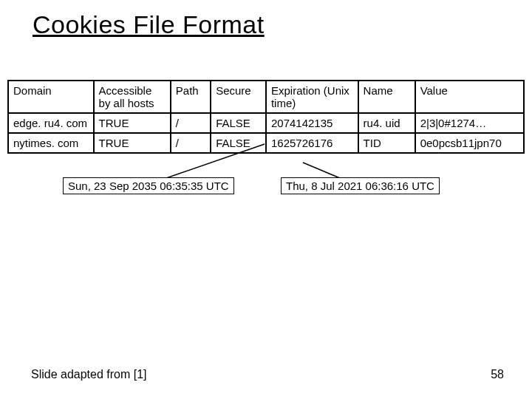  I want to click on th-value: Value, so click(470, 97).